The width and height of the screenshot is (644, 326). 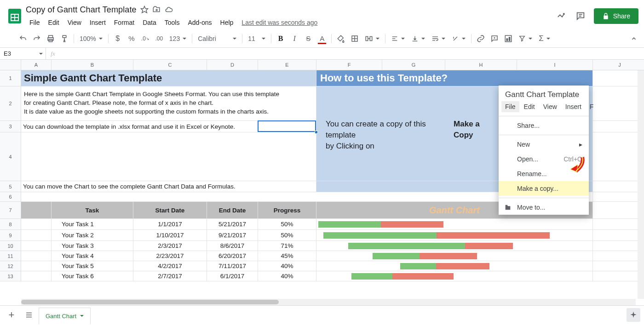 What do you see at coordinates (92, 211) in the screenshot?
I see `hdr-task: Task` at bounding box center [92, 211].